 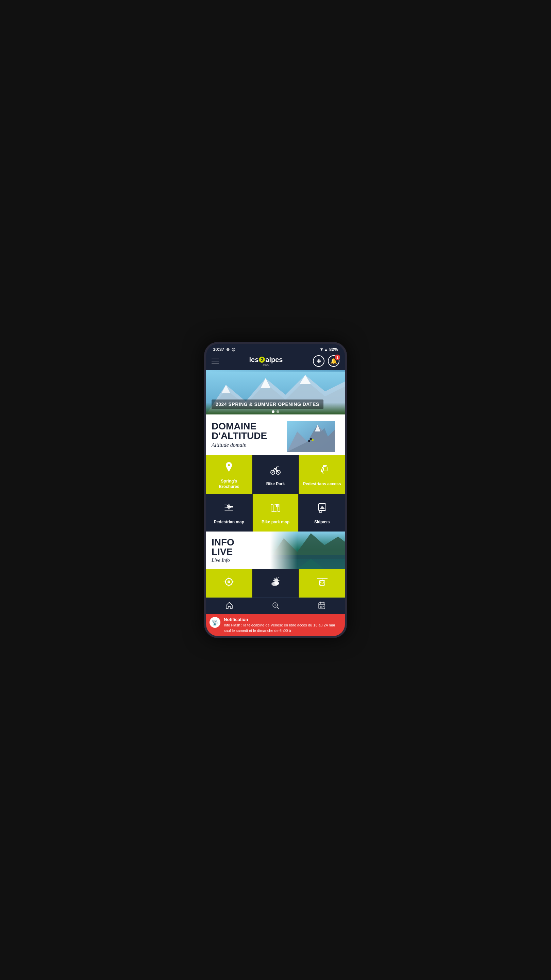 I want to click on notification-body: Info Flash : la télécabine de Venosc en …, so click(x=283, y=628).